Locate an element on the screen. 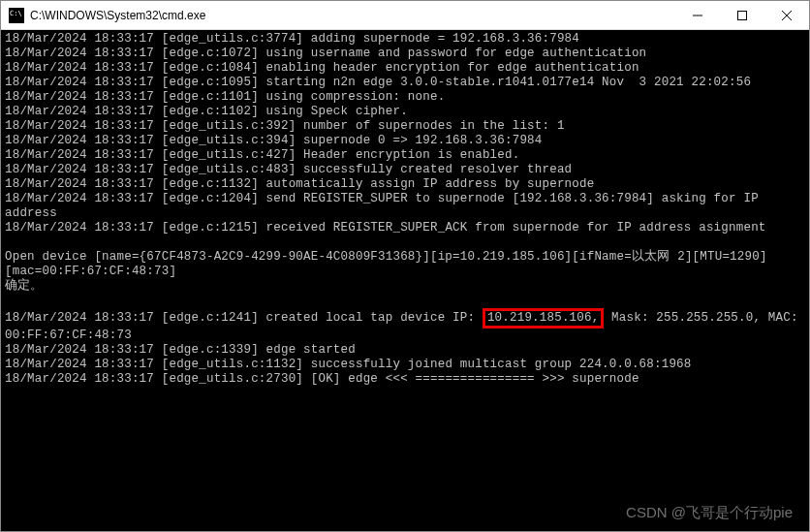 This screenshot has width=810, height=532. log-line: 18/Mar/2024 18:33:17 [edge_utils.c:392] … is located at coordinates (285, 126).